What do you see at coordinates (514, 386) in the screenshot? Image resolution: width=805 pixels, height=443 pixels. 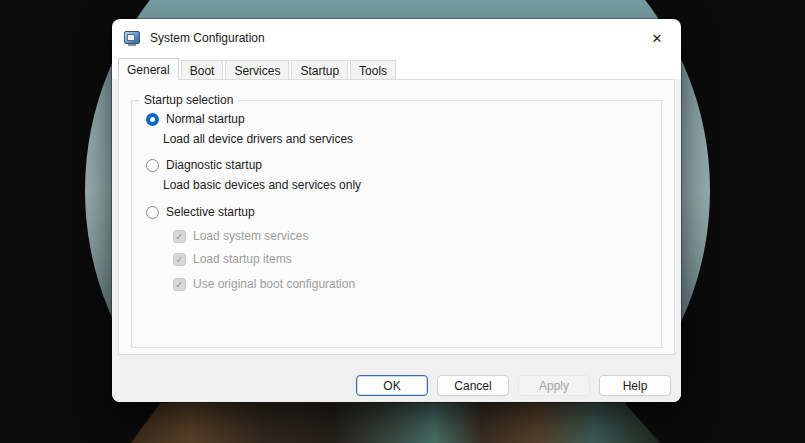 I see `dialog-button-row: OK Cancel Apply Help` at bounding box center [514, 386].